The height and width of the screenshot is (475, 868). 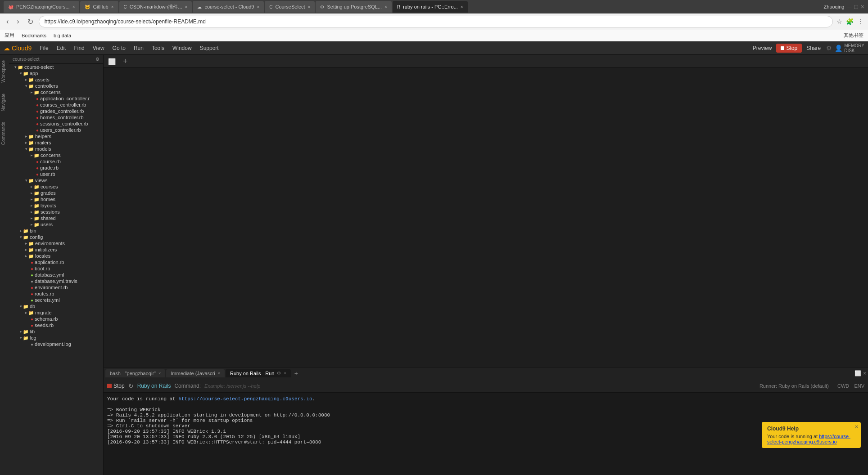 I want to click on forward-button: ›, so click(x=18, y=22).